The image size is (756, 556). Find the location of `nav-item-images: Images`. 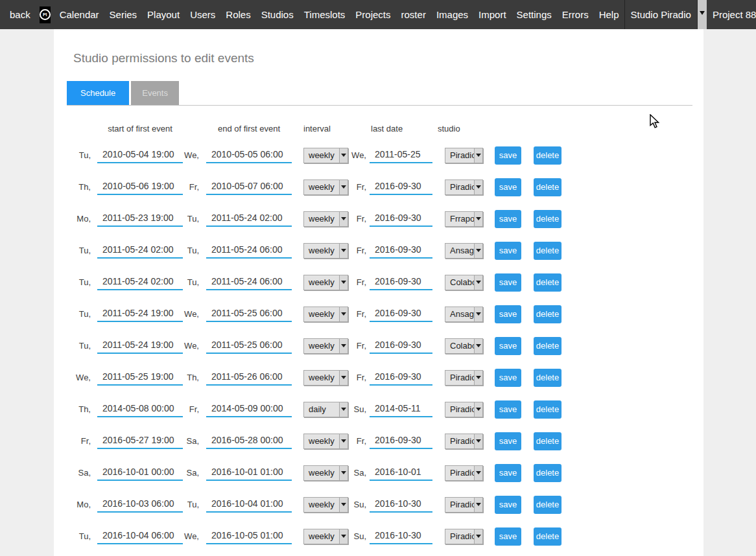

nav-item-images: Images is located at coordinates (453, 14).